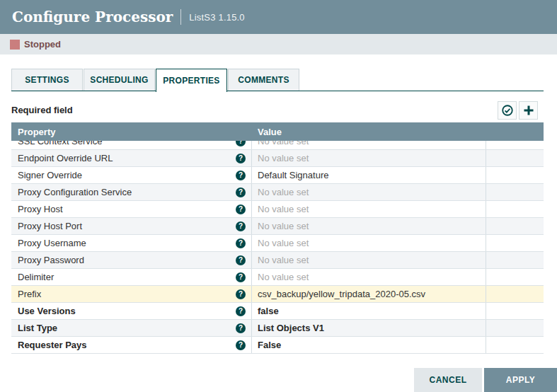 The height and width of the screenshot is (392, 557). What do you see at coordinates (368, 311) in the screenshot?
I see `property-value: false` at bounding box center [368, 311].